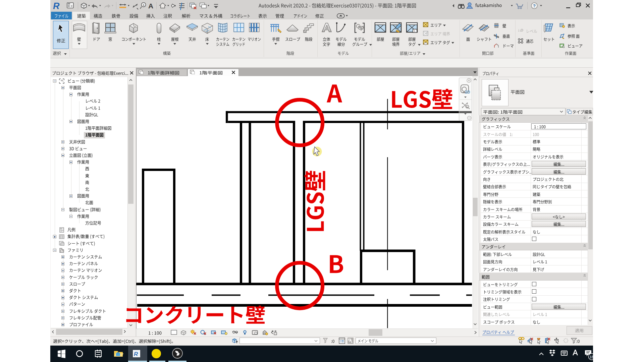 The width and height of the screenshot is (644, 362). I want to click on svg-text: 18, so click(592, 357).